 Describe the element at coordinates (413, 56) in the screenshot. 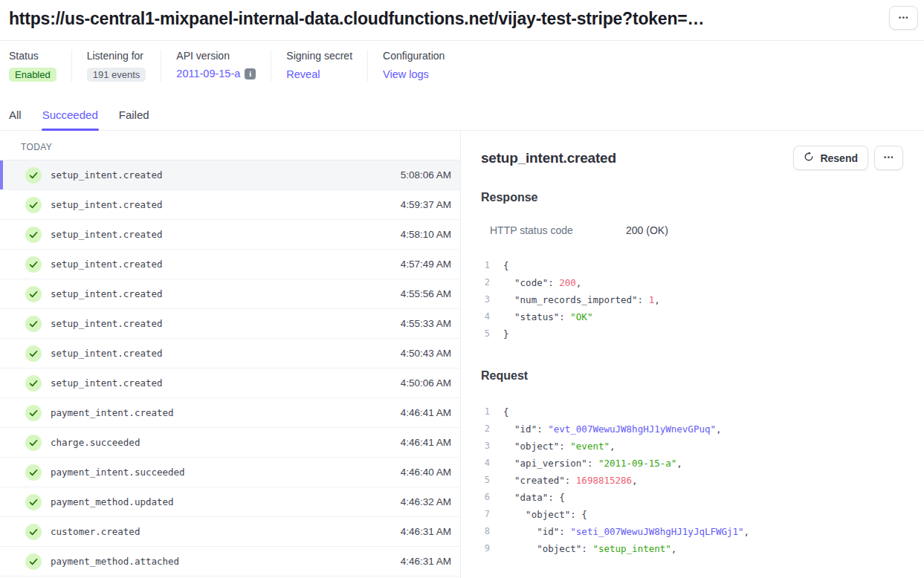

I see `configuration-label: Configuration` at that location.